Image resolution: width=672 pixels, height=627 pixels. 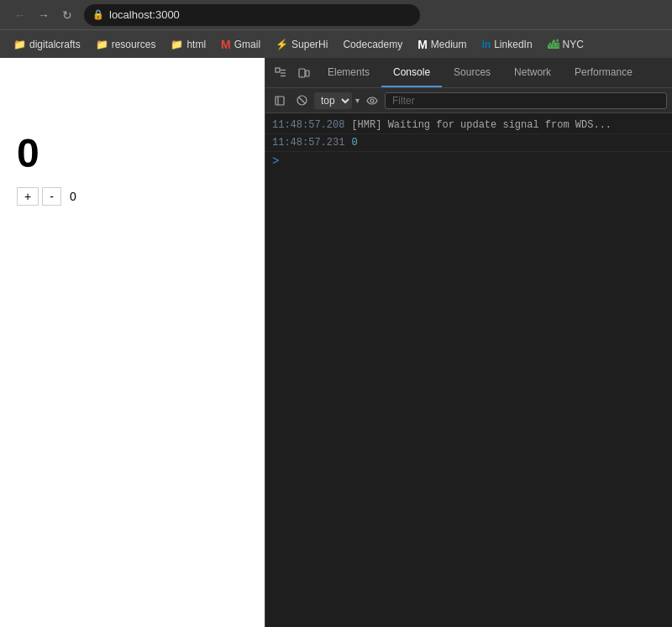 What do you see at coordinates (281, 73) in the screenshot?
I see `inspect-element-button` at bounding box center [281, 73].